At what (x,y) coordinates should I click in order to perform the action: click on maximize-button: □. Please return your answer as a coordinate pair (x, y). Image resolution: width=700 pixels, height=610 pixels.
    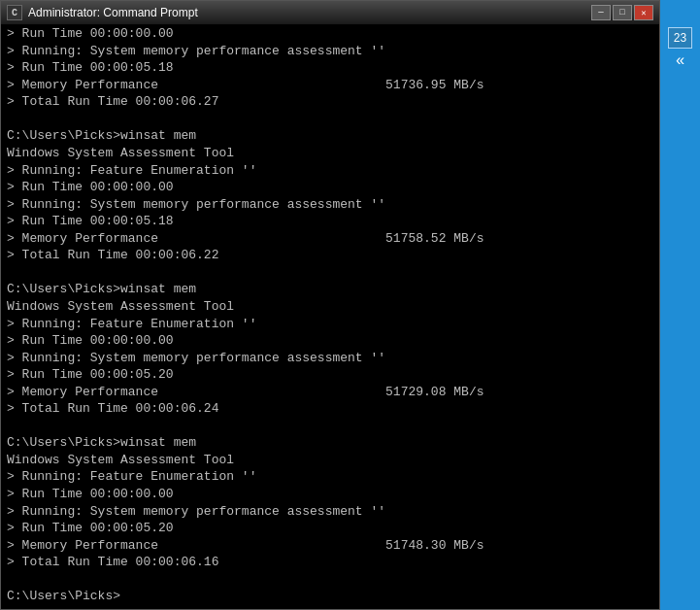
    Looking at the image, I should click on (622, 13).